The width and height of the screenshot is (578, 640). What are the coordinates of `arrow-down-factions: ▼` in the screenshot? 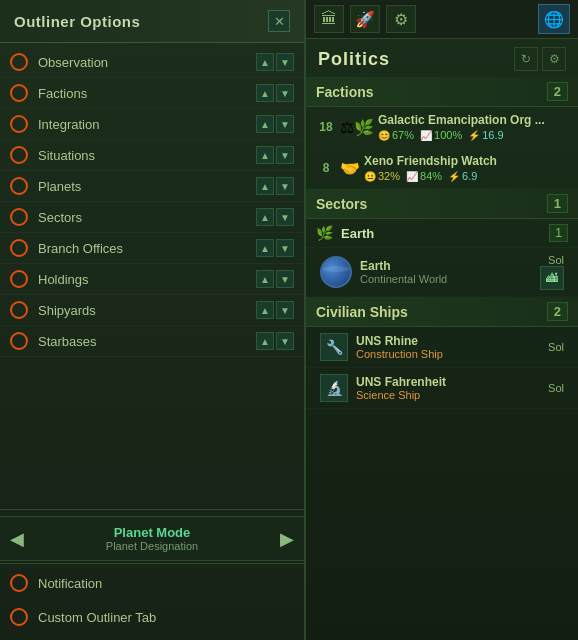 It's located at (285, 93).